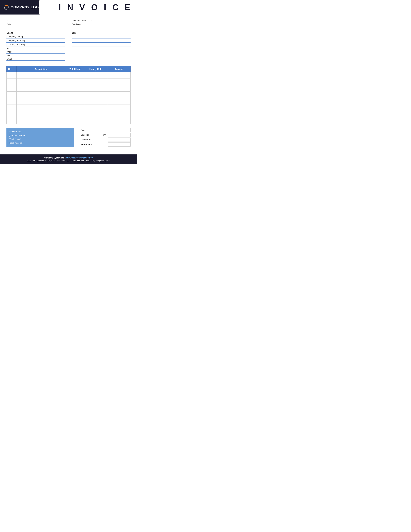 This screenshot has width=411, height=532. Describe the element at coordinates (14, 33) in the screenshot. I see `client-colon: :` at that location.